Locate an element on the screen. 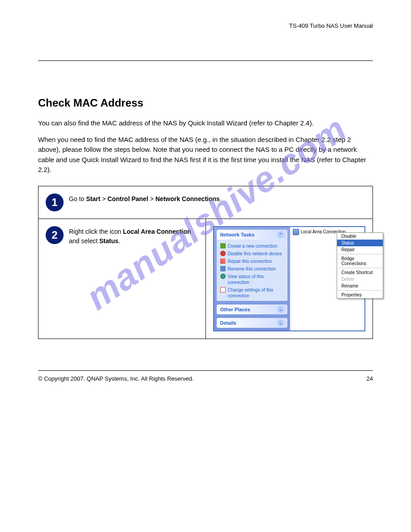 The height and width of the screenshot is (532, 411). network-tasks-body: Create a new connection Disable this net… is located at coordinates (252, 270).